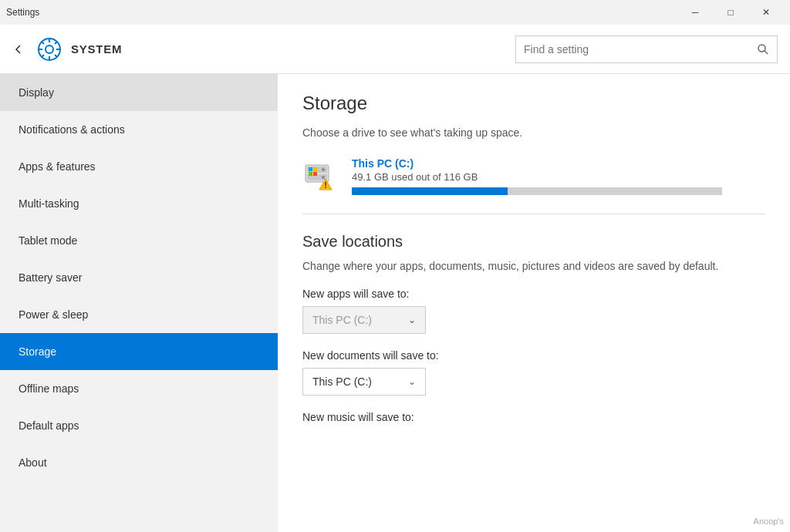  I want to click on sidebar-item-default-apps: Default apps, so click(139, 426).